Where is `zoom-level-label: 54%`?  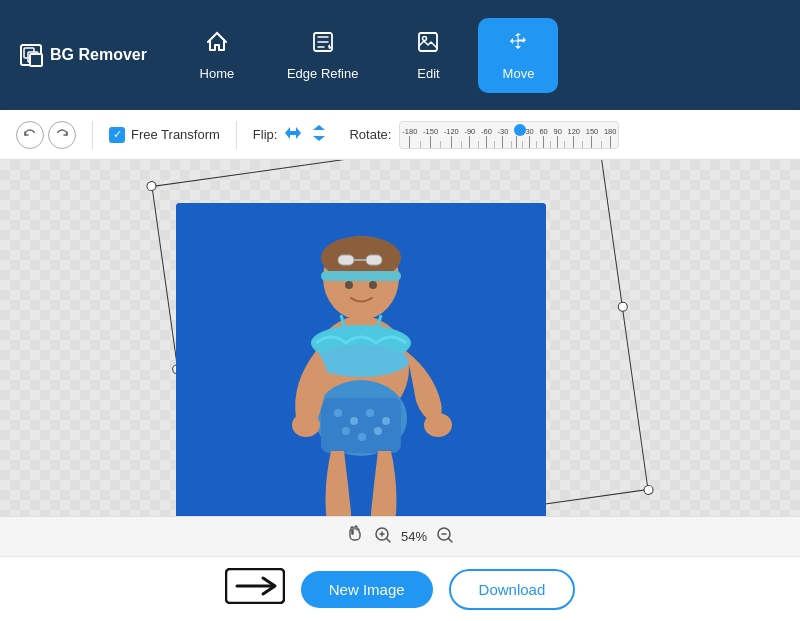
zoom-level-label: 54% is located at coordinates (414, 536).